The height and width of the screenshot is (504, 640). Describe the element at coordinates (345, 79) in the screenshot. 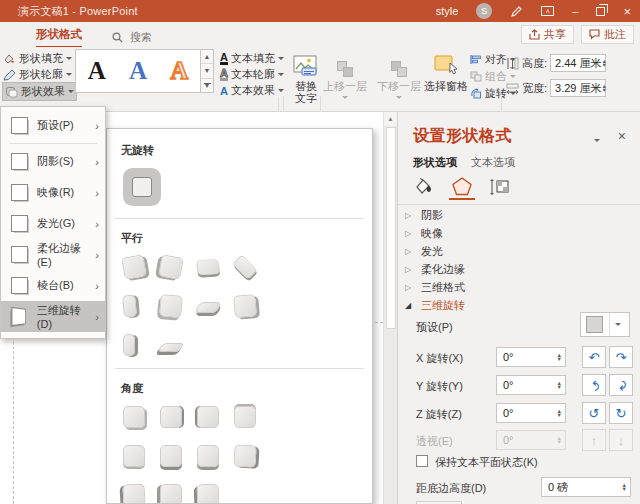

I see `bring-forward-button: 上移一层` at that location.